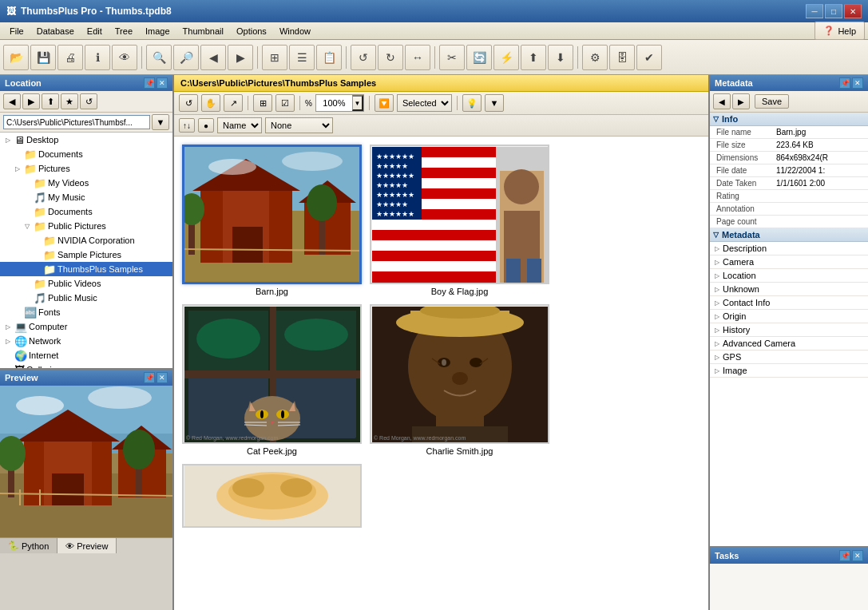 The width and height of the screenshot is (868, 610). I want to click on nav-back-button: ◀, so click(12, 101).